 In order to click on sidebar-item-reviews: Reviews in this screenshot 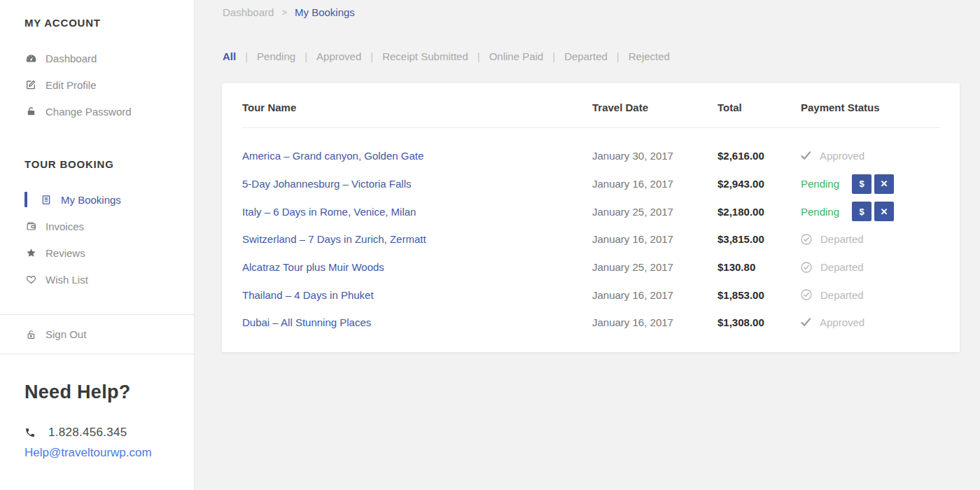, I will do `click(102, 253)`.